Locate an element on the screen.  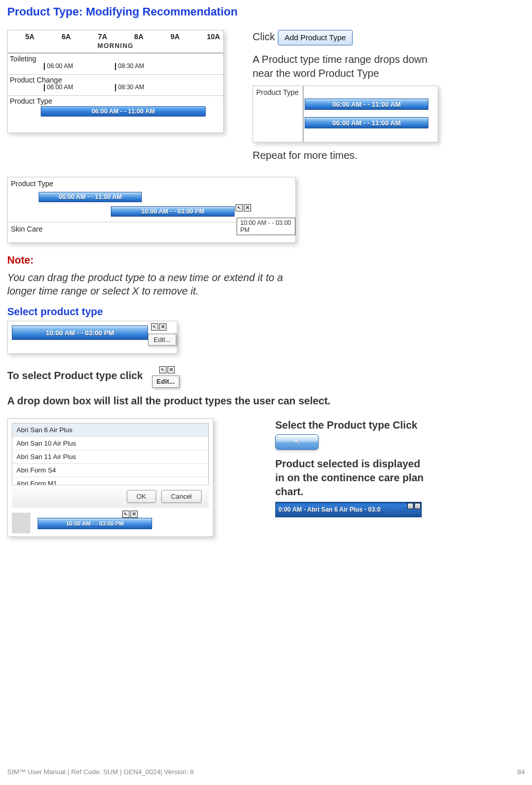
time-tooltip: 10:00 AM - - 03:00 PM is located at coordinates (266, 226).